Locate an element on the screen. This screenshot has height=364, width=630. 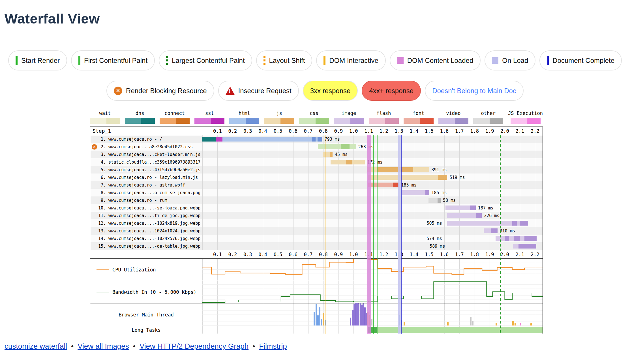
request-timeline: 263 ms is located at coordinates (372, 147).